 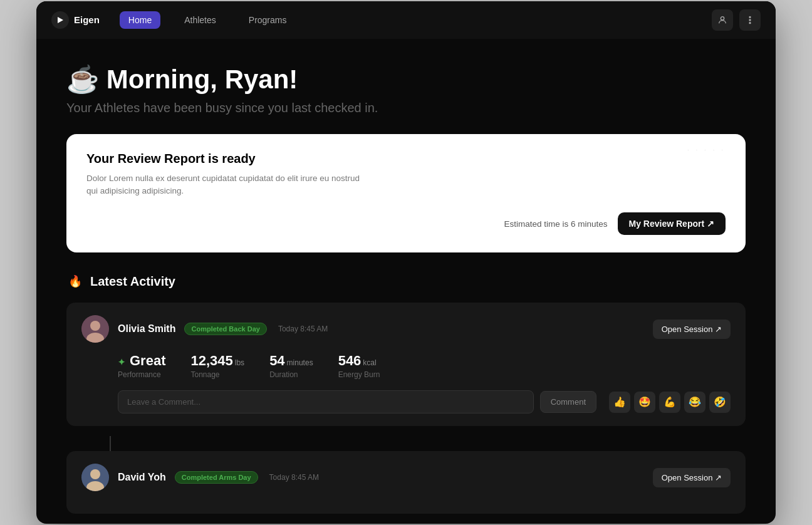 I want to click on stat-duration: 54 minutes Duration, so click(x=291, y=366).